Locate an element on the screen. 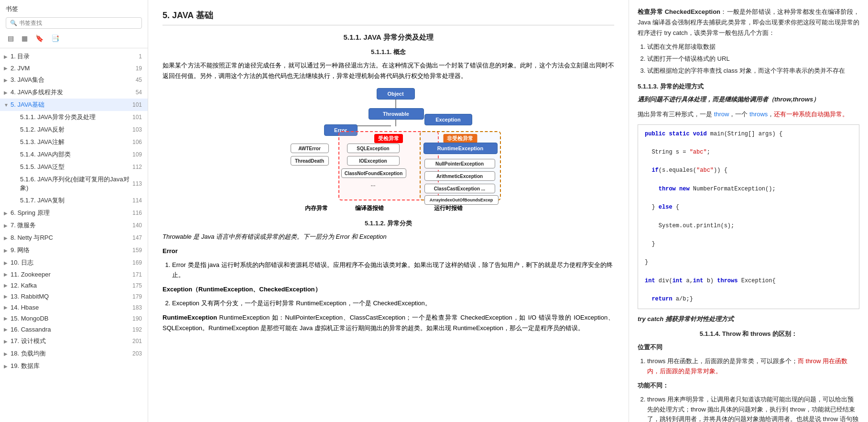 This screenshot has width=868, height=422. sidebar-title: 书签 is located at coordinates (74, 9).